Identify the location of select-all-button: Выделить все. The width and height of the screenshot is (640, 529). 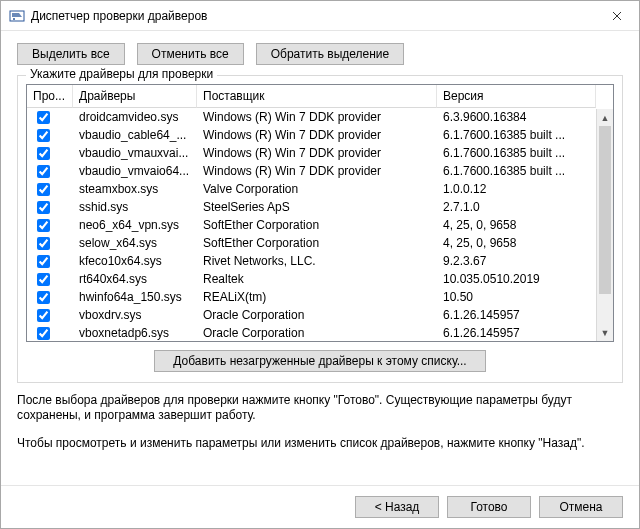
(71, 54).